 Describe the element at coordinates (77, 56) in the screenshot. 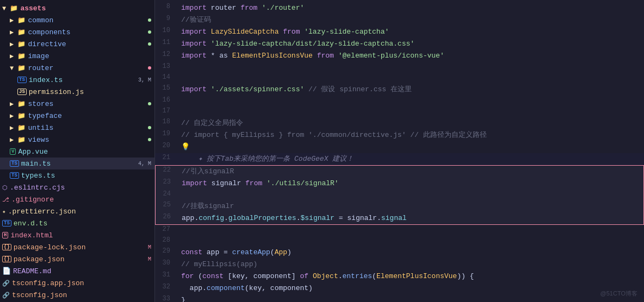

I see `sidebar-item-image: ▶ 📁 image` at that location.